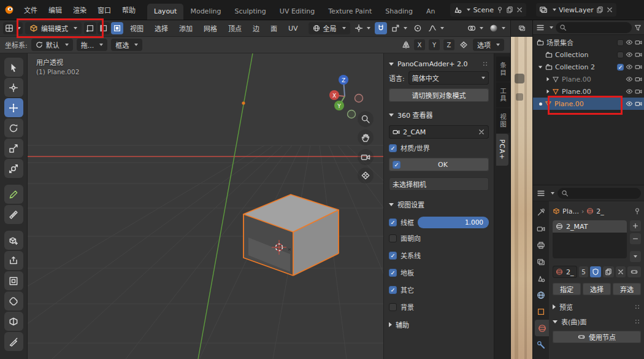 The height and width of the screenshot is (359, 644). Describe the element at coordinates (439, 148) in the screenshot. I see `material-world-row: 材质/世界` at that location.